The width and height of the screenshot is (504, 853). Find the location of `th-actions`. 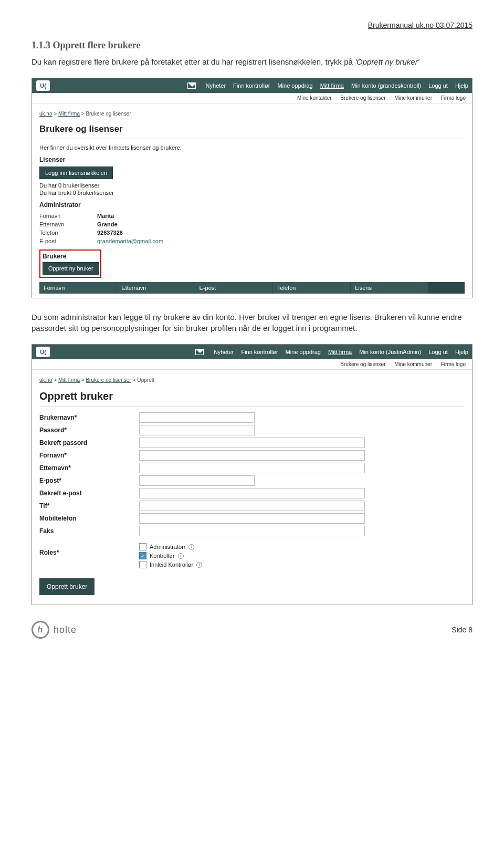

th-actions is located at coordinates (446, 288).